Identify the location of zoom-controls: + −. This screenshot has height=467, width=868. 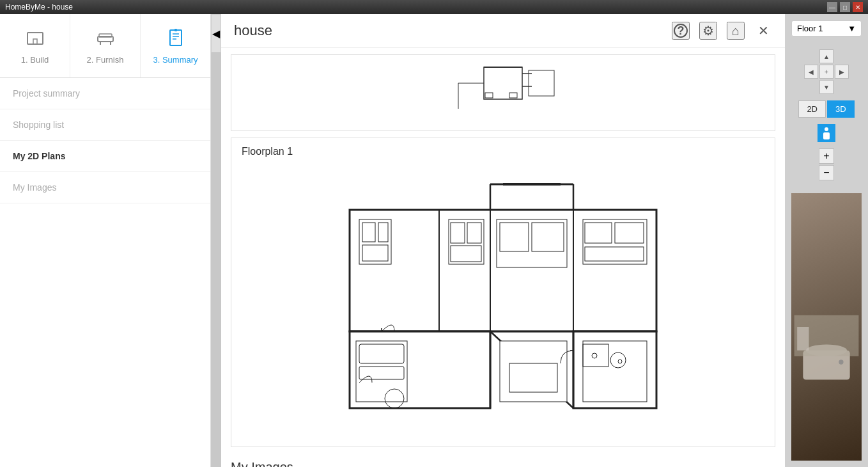
(826, 164).